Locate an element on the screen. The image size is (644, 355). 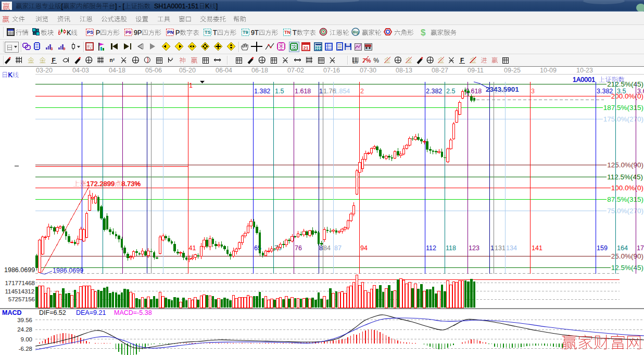
svg-text: 2 is located at coordinates (362, 91).